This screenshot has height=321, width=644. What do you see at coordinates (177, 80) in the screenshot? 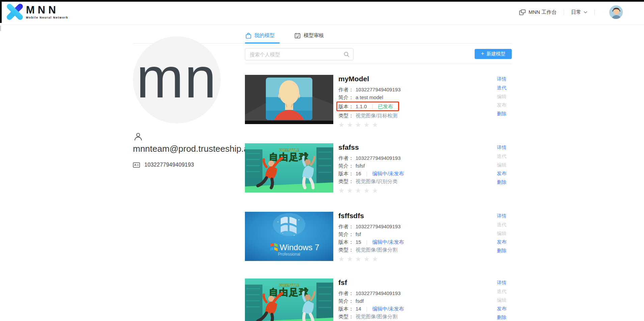
I see `profile-avatar: mn` at bounding box center [177, 80].